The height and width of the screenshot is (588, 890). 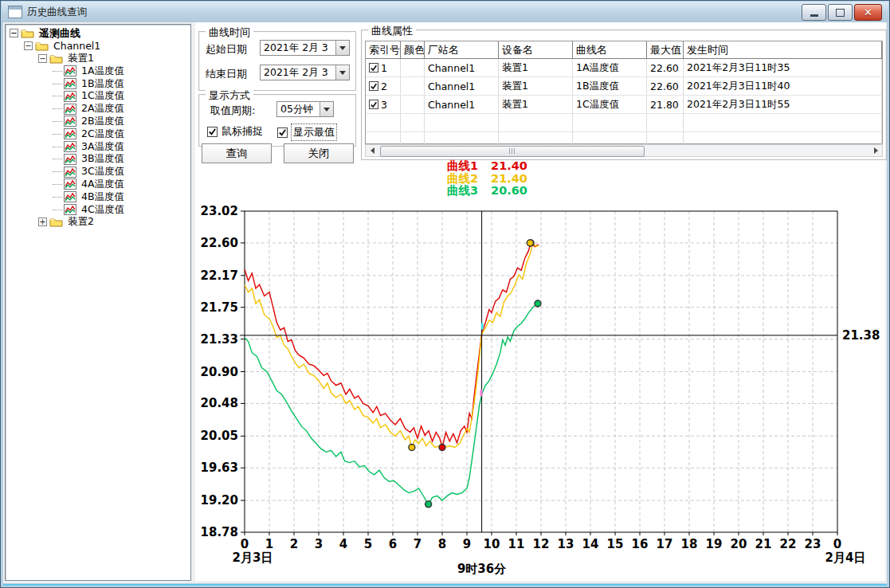 I want to click on tree-item-1A温度值: 1A温度值, so click(x=98, y=71).